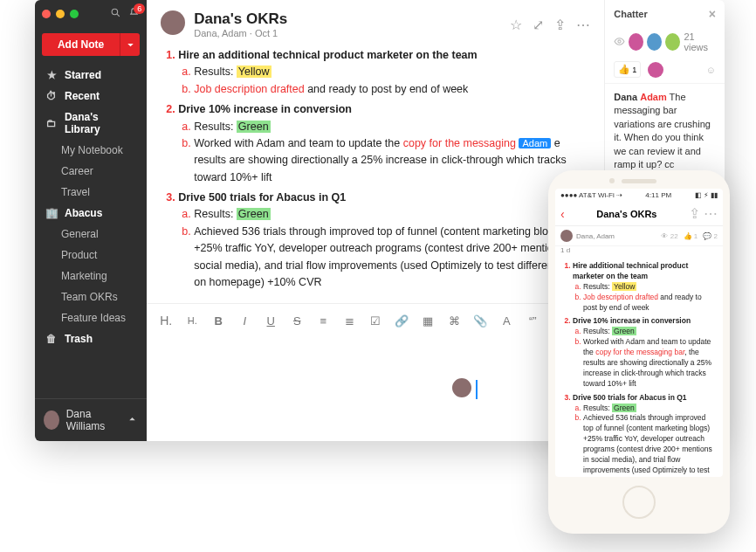  Describe the element at coordinates (46, 14) in the screenshot. I see `close-window-icon` at that location.